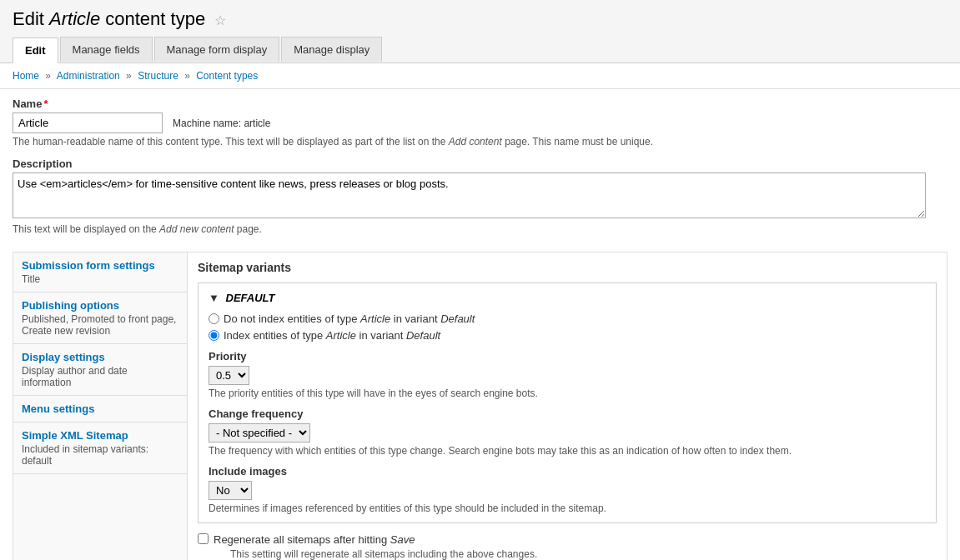  Describe the element at coordinates (100, 377) in the screenshot. I see `sidebar-desc-display: Display author and date information` at that location.